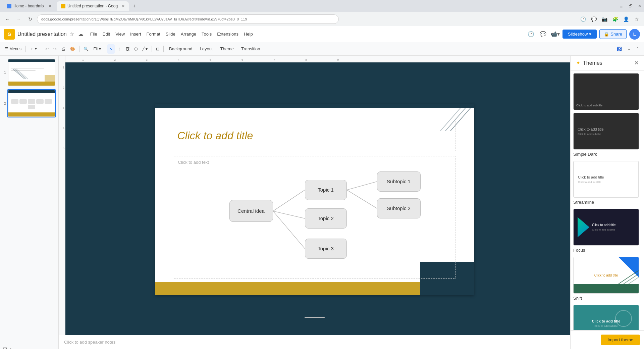 The height and width of the screenshot is (349, 644). Describe the element at coordinates (531, 34) in the screenshot. I see `history-action-icon: 🕐` at that location.